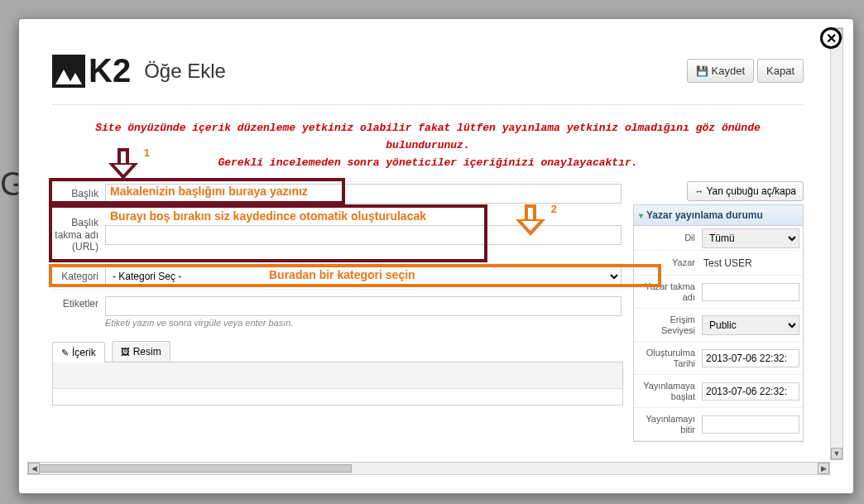 The image size is (864, 504). What do you see at coordinates (192, 468) in the screenshot?
I see `scroll-thumb` at bounding box center [192, 468].